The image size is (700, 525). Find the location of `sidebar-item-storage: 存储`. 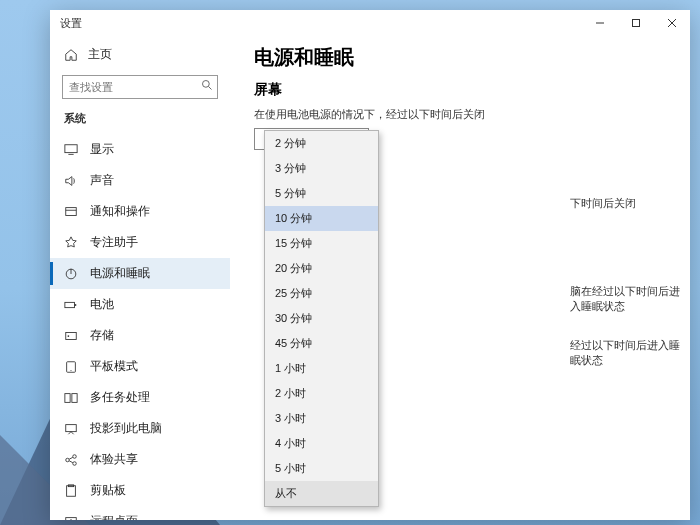

sidebar-item-storage: 存储 is located at coordinates (140, 336).